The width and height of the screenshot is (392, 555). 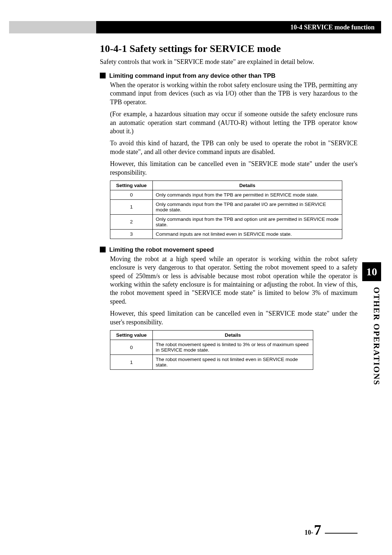 What do you see at coordinates (248, 234) in the screenshot?
I see `cell-details: Command inputs are not limited even in S…` at bounding box center [248, 234].